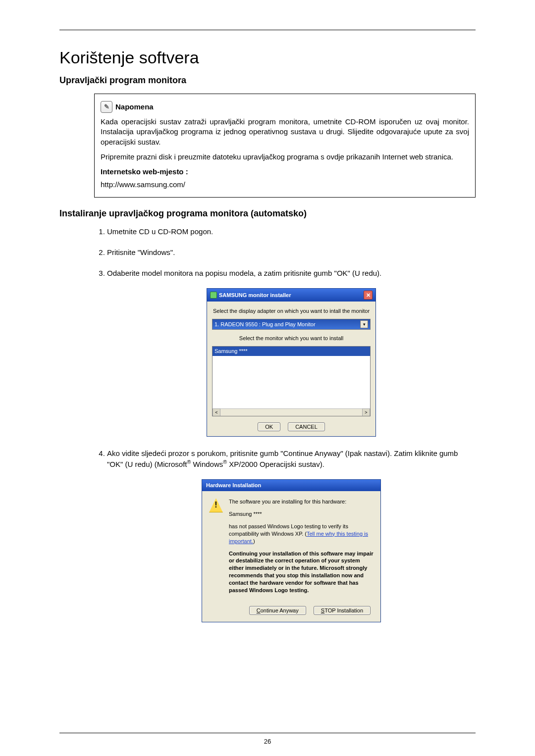 This screenshot has height=756, width=535. I want to click on ok-button: OK, so click(269, 427).